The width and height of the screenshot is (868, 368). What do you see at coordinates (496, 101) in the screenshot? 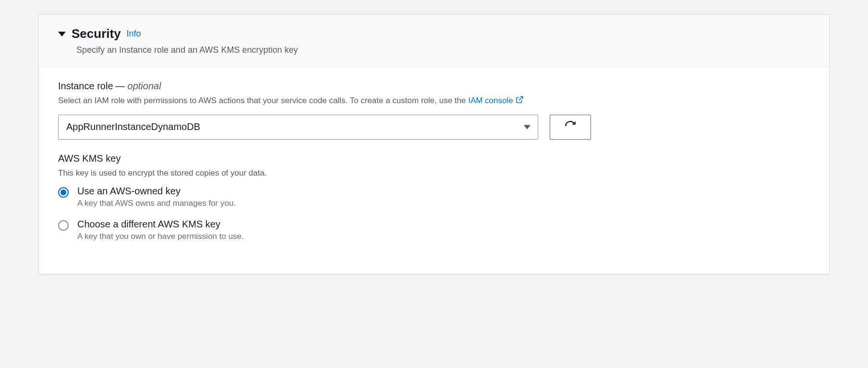
I see `iam-console-link: IAM console` at bounding box center [496, 101].